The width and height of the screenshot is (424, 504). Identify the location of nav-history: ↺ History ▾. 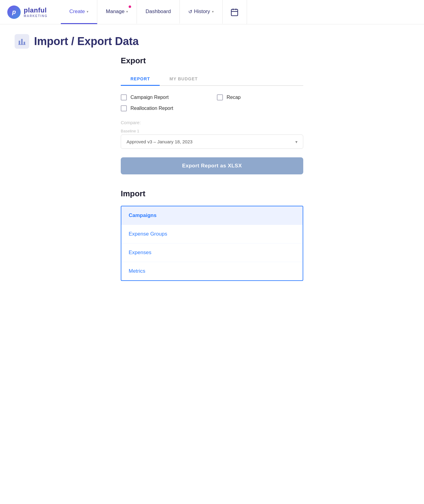
(201, 12).